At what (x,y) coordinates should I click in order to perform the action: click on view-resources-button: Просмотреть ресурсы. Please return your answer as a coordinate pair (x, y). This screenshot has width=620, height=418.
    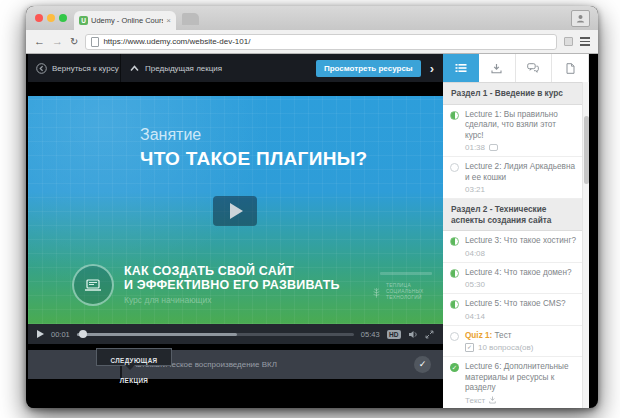
    Looking at the image, I should click on (368, 68).